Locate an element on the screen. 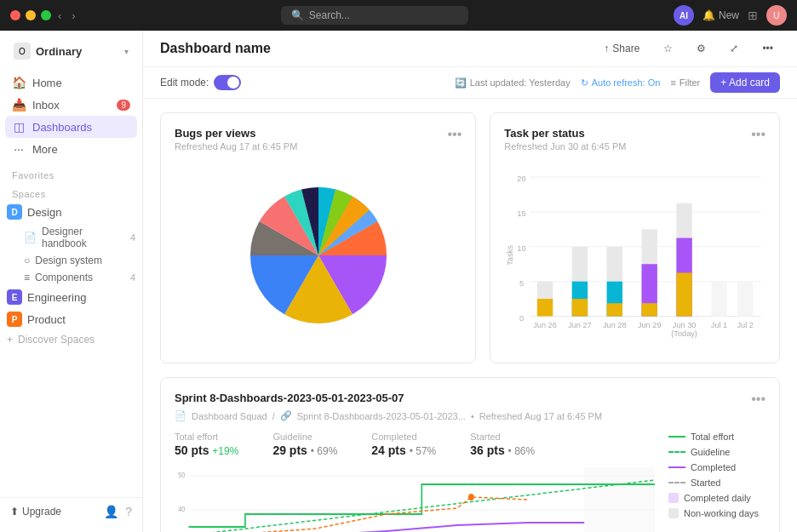  refresh-icon: 🔄 is located at coordinates (461, 83).